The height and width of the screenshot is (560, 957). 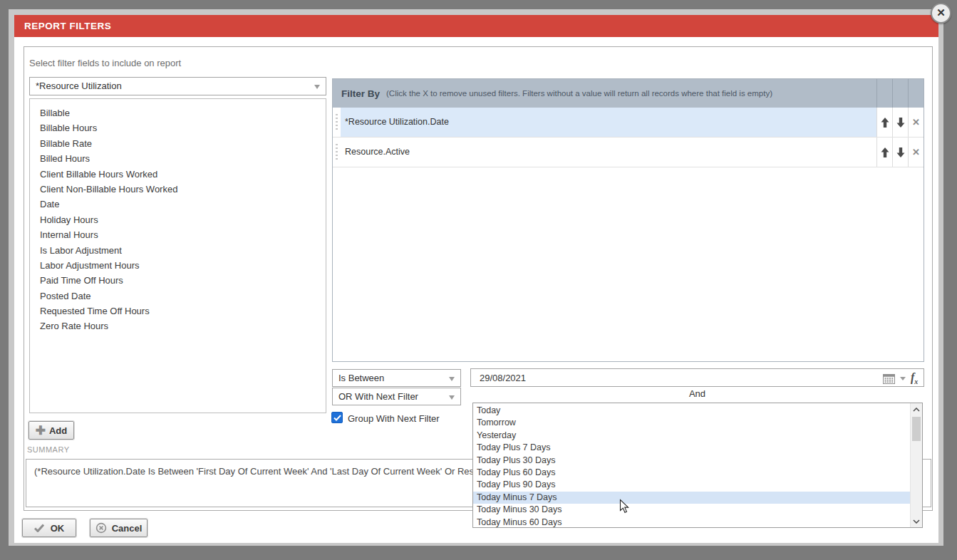 What do you see at coordinates (691, 460) in the screenshot?
I see `date-option: Today Plus 30 Days` at bounding box center [691, 460].